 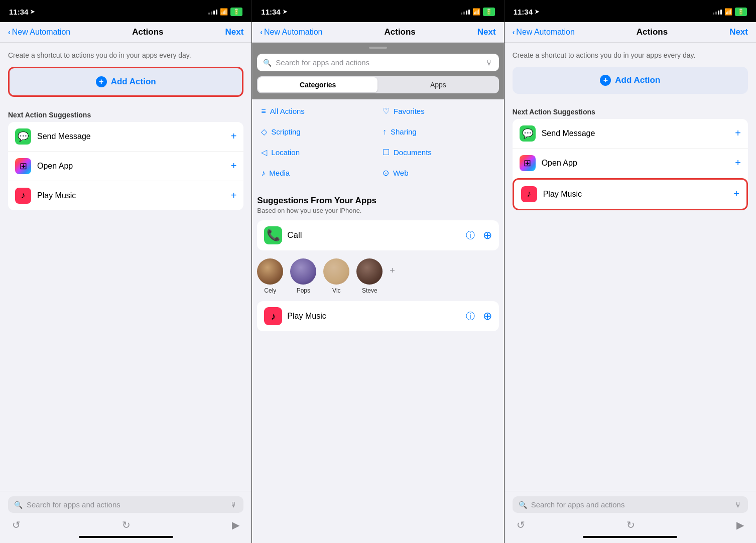 I want to click on tab-categories: Categories, so click(x=318, y=85).